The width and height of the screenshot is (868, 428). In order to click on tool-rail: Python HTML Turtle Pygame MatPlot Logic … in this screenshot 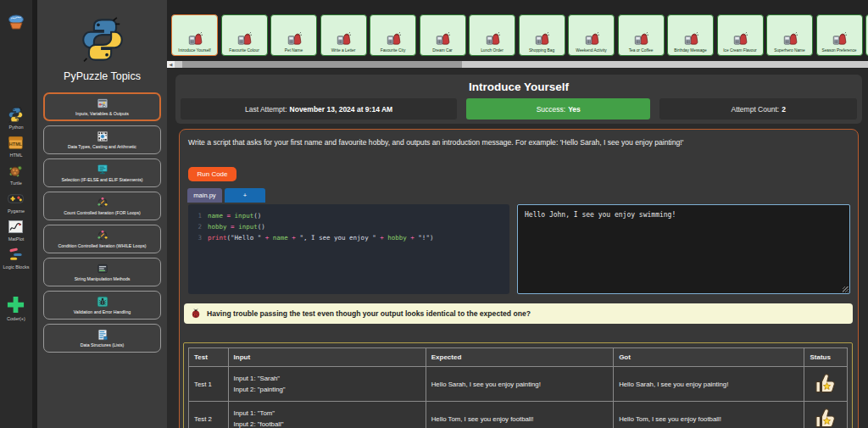, I will do `click(16, 214)`.